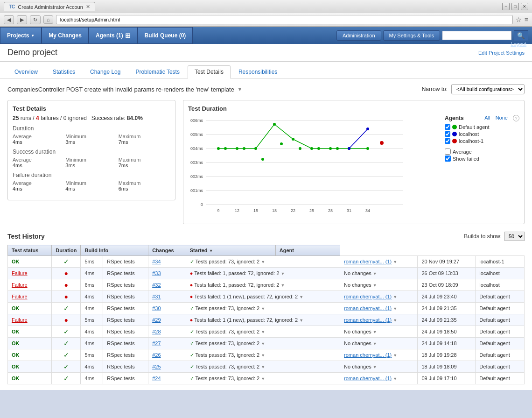 The image size is (532, 418). Describe the element at coordinates (65, 35) in the screenshot. I see `my-changes-button: My Changes` at that location.